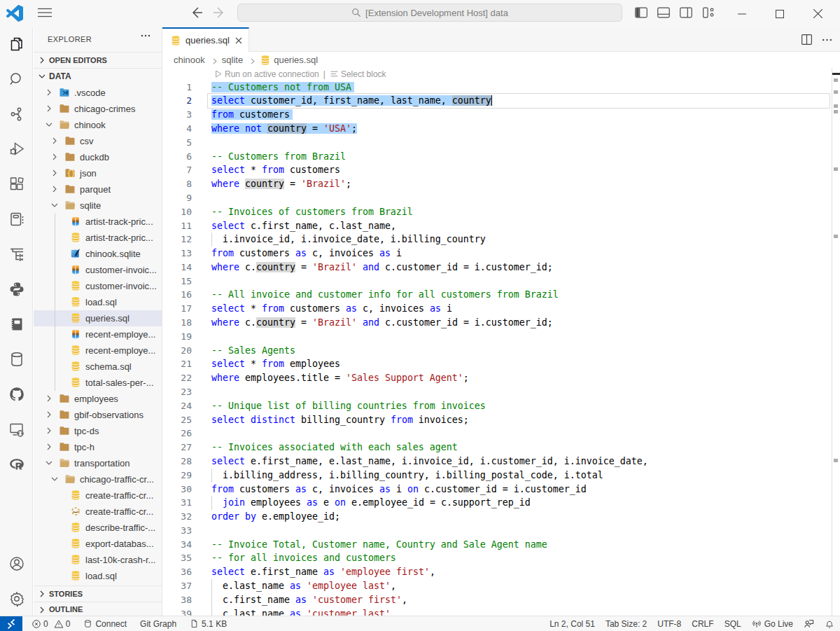 Image resolution: width=840 pixels, height=631 pixels. Describe the element at coordinates (501, 323) in the screenshot. I see `code-line-18: 18where c.country = 'Brazil' and c.custo…` at that location.